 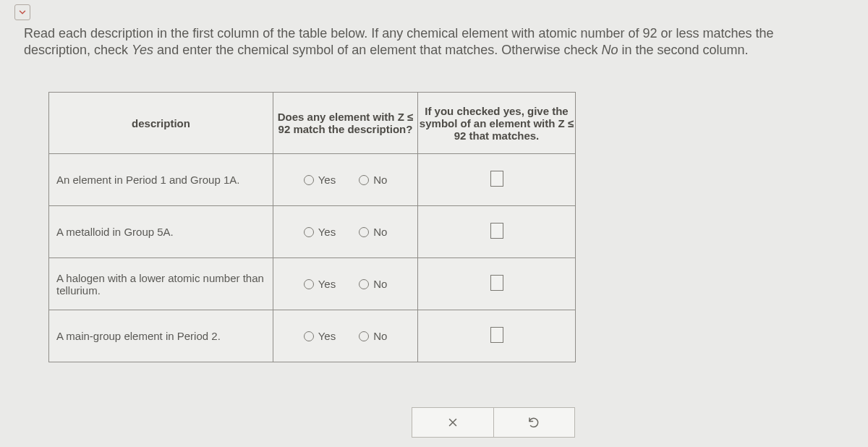 What do you see at coordinates (161, 336) in the screenshot?
I see `description-cell: A main-group element in Period 2.` at bounding box center [161, 336].